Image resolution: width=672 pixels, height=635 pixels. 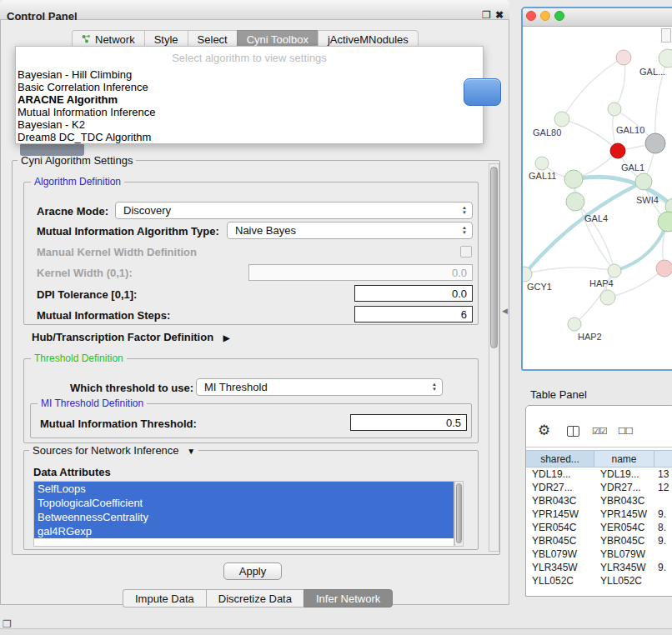 I want to click on network-node-label: GAL80, so click(x=547, y=132).